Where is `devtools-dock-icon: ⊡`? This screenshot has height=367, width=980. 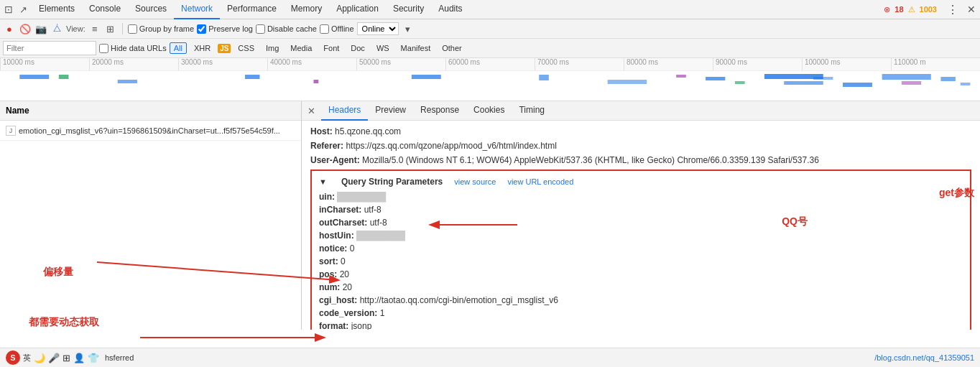 devtools-dock-icon: ⊡ is located at coordinates (9, 9).